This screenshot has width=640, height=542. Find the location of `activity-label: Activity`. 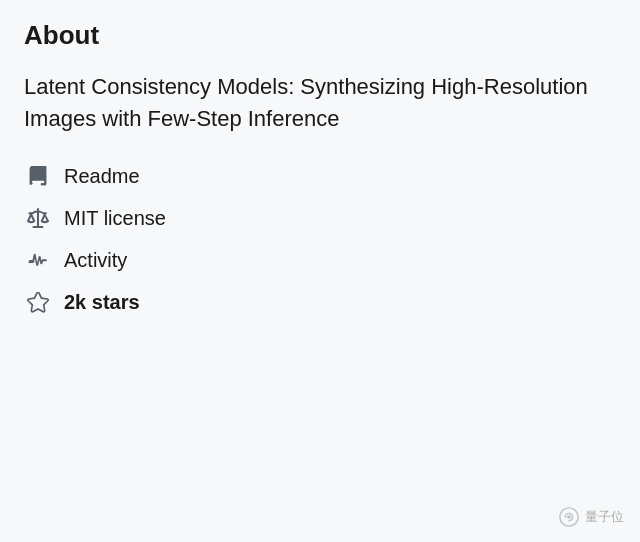

activity-label: Activity is located at coordinates (96, 260).